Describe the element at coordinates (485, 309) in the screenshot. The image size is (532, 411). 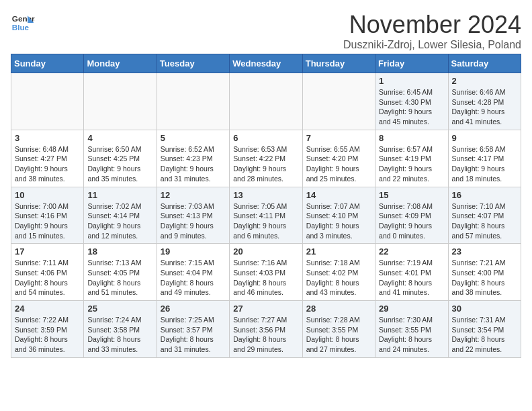
I see `day-number: 30` at that location.